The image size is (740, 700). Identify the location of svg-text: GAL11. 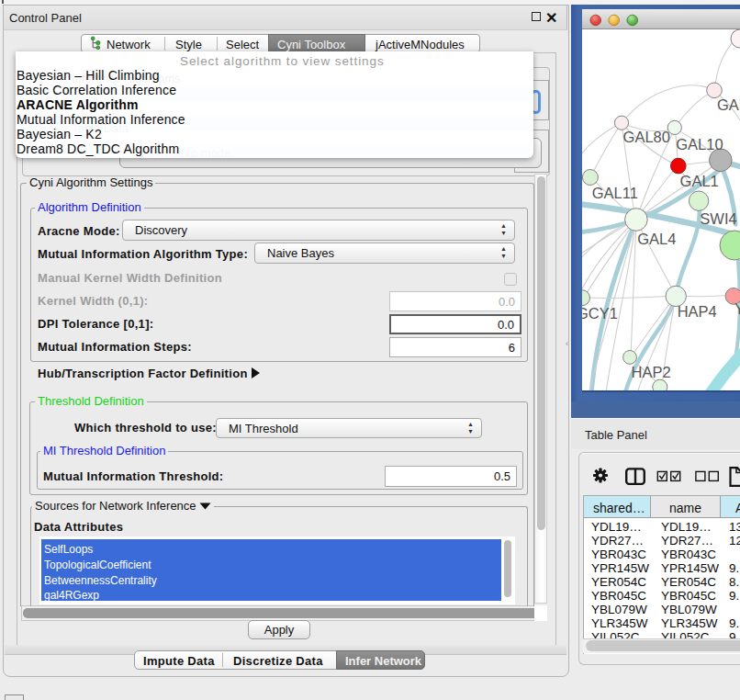
(615, 193).